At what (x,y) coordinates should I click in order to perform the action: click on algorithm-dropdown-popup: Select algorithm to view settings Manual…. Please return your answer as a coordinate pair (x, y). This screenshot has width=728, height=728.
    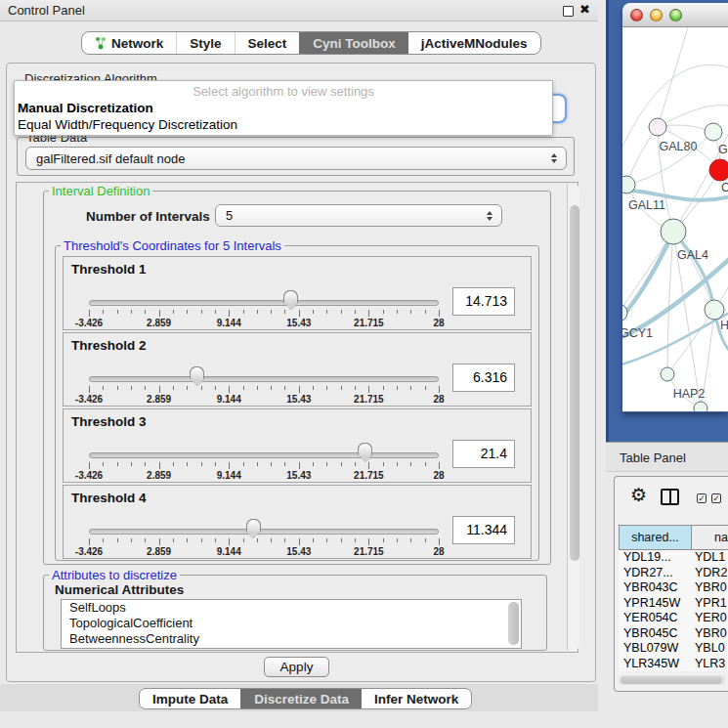
    Looking at the image, I should click on (283, 107).